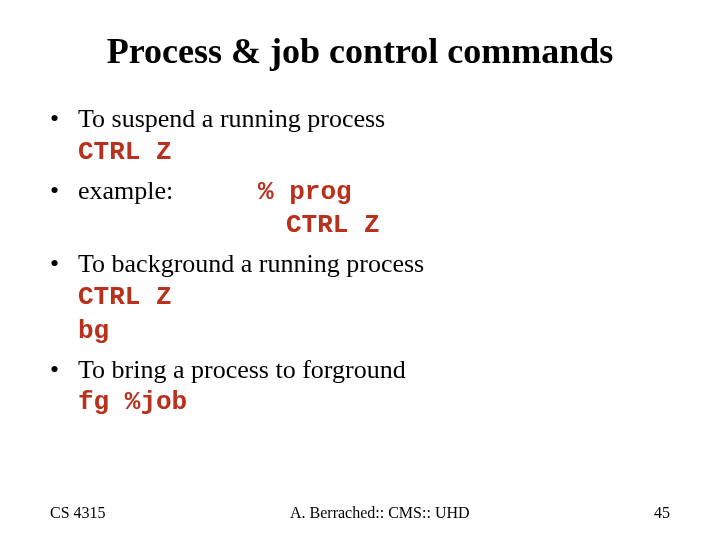 The image size is (720, 540). Describe the element at coordinates (360, 387) in the screenshot. I see `bullet-4: • To bring a process to forground fg %jo…` at that location.